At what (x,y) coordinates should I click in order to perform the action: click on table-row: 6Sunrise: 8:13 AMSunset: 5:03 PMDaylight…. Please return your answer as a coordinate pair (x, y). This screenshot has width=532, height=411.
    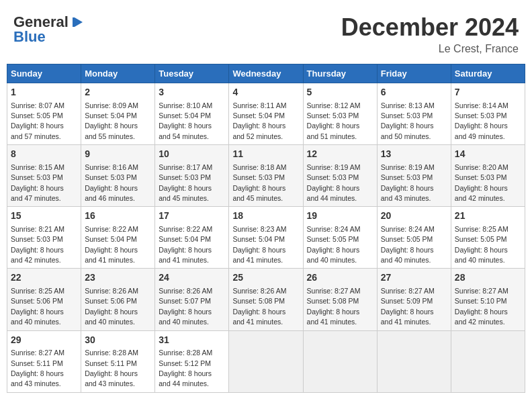
    Looking at the image, I should click on (414, 114).